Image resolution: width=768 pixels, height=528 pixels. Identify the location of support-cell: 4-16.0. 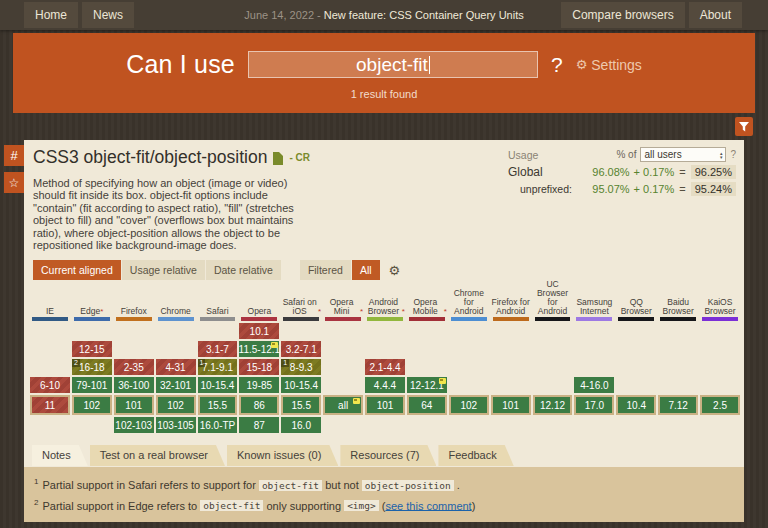
(594, 385).